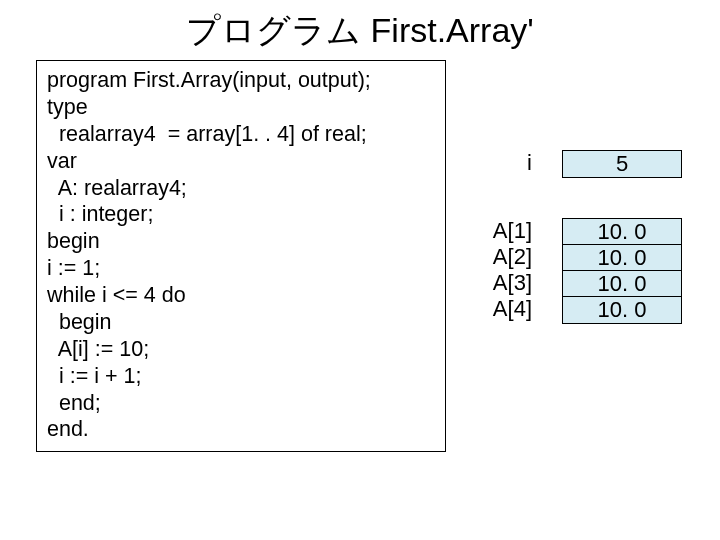  I want to click on var-a-row: A[1] A[2] A[3] A[4] 10. 0 10. 0 10. 0 10…, so click(578, 271).